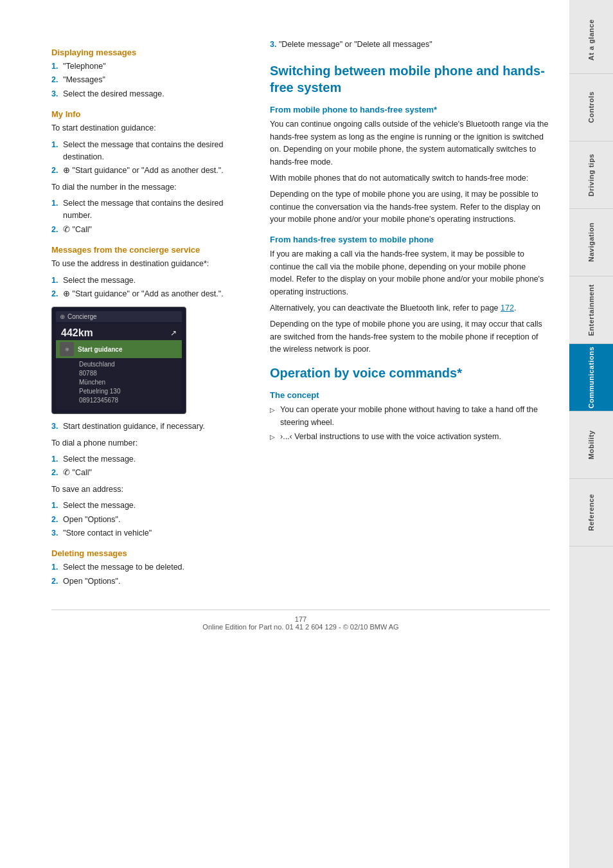  I want to click on my-info-guidance-list: 1.Select the message that contains the d…, so click(151, 158).